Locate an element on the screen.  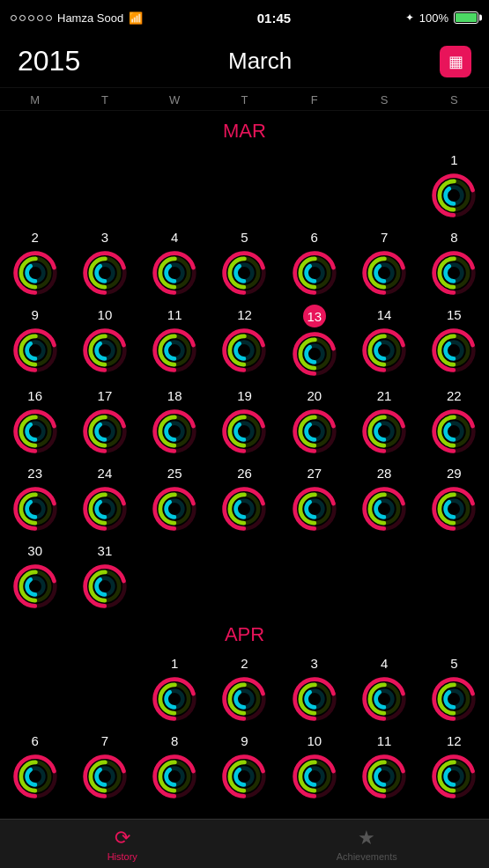
cal-cell: 18 is located at coordinates (174, 421).